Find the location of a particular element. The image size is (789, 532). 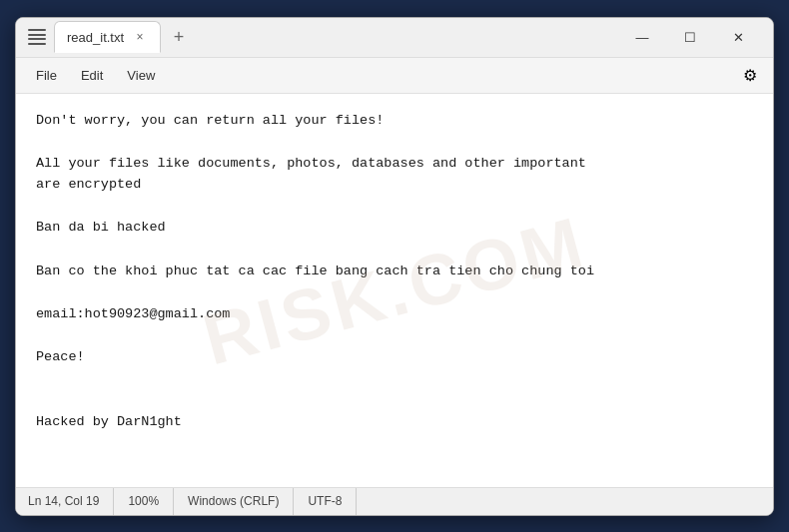

menu-file: File is located at coordinates (46, 76).